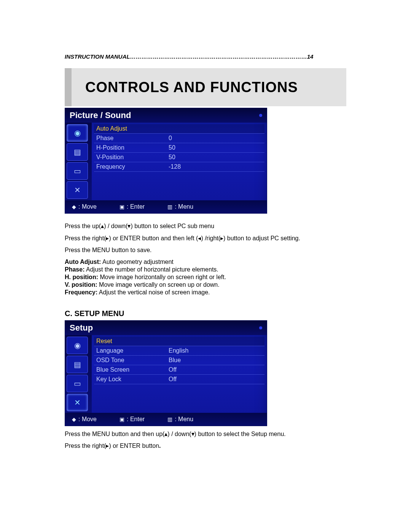  What do you see at coordinates (75, 270) in the screenshot?
I see `definition-term: Phase:` at bounding box center [75, 270].